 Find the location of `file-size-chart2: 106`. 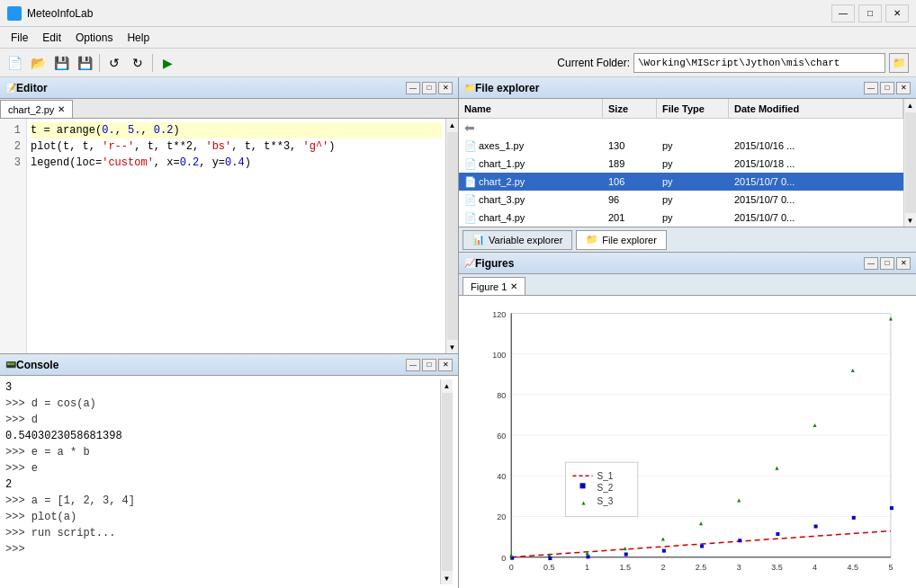

file-size-chart2: 106 is located at coordinates (630, 182).